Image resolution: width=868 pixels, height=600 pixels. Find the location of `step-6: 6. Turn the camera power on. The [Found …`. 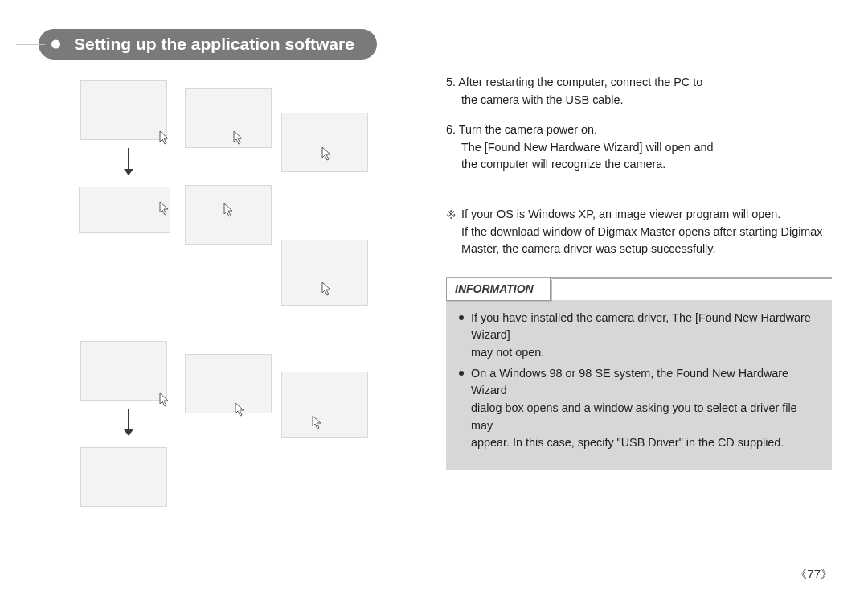

step-6: 6. Turn the camera power on. The [Found … is located at coordinates (639, 148).